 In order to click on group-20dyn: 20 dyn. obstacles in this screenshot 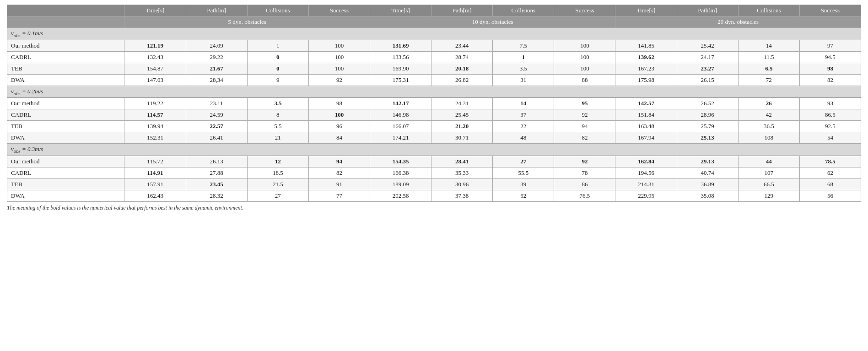, I will do `click(739, 22)`.